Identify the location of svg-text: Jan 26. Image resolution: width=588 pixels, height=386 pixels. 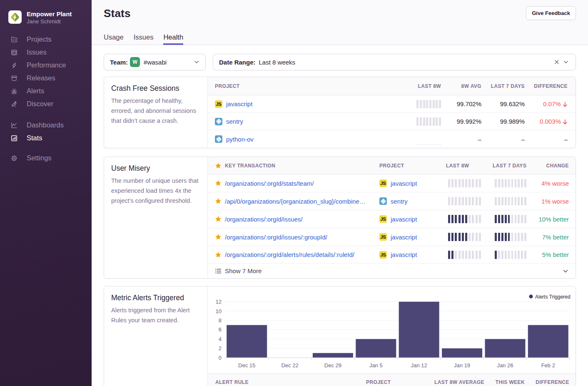
(505, 366).